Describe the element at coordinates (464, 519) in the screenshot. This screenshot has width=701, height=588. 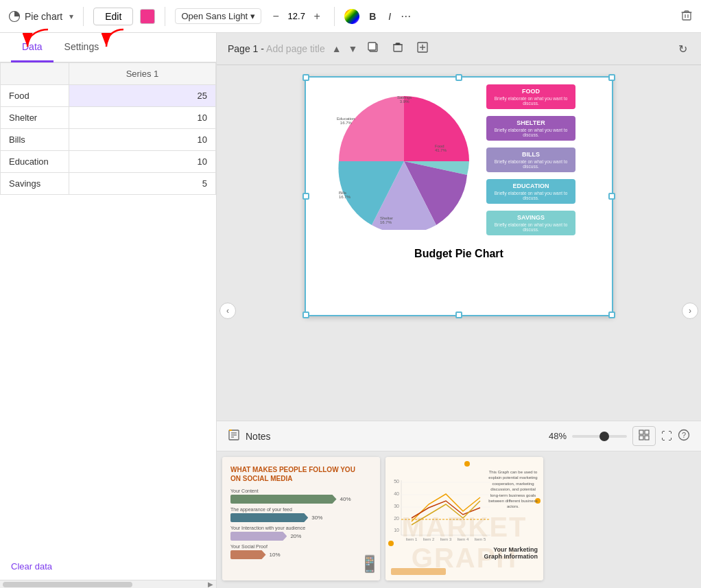
I see `marketing-graph-slide-thumbnail: 50 40 30 20 10 Item 1 Item 2 Item 3` at that location.